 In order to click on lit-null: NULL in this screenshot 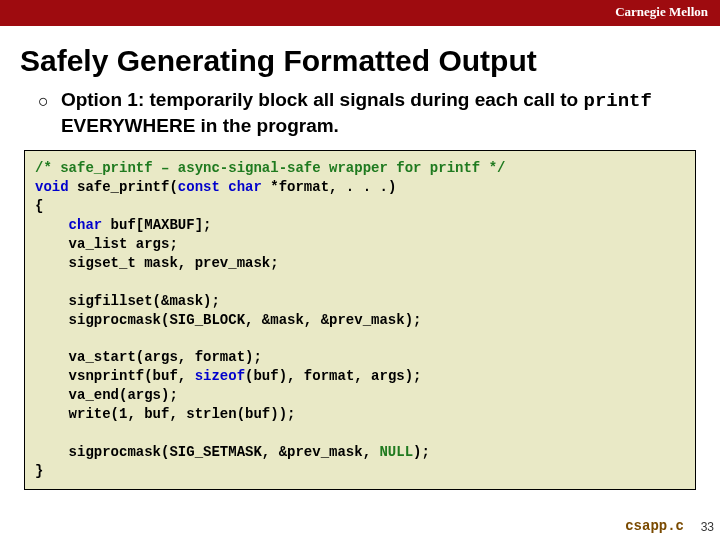, I will do `click(396, 452)`.